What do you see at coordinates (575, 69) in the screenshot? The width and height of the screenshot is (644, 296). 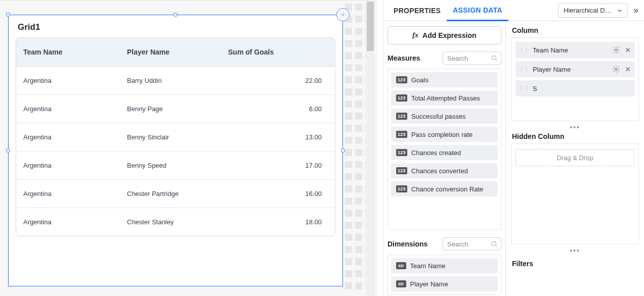 I see `column-pill: ⋮⋮Player Name` at bounding box center [575, 69].